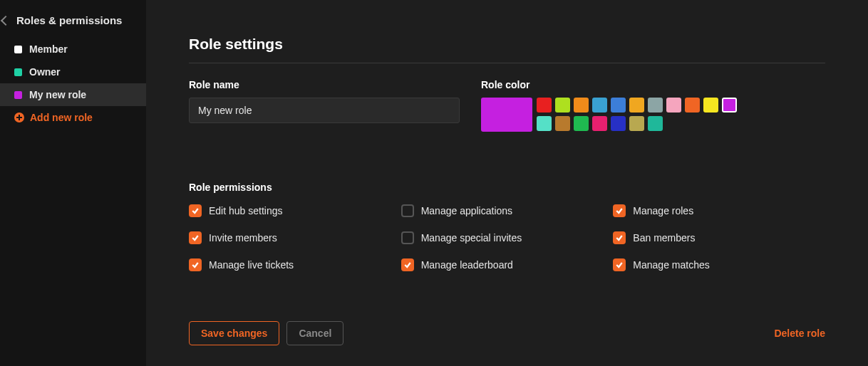 This screenshot has width=868, height=366. Describe the element at coordinates (45, 72) in the screenshot. I see `role-item-label: Owner` at that location.